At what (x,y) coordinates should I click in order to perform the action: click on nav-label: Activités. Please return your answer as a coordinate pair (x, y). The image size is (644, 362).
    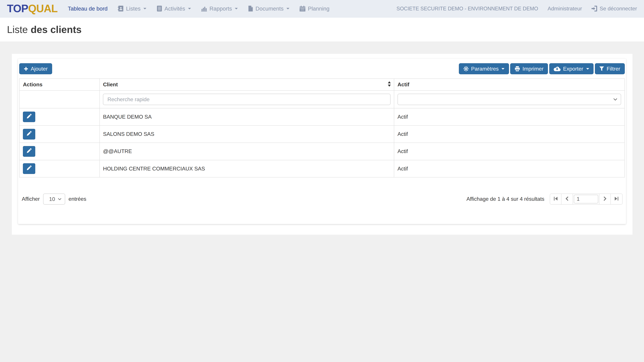
    Looking at the image, I should click on (175, 9).